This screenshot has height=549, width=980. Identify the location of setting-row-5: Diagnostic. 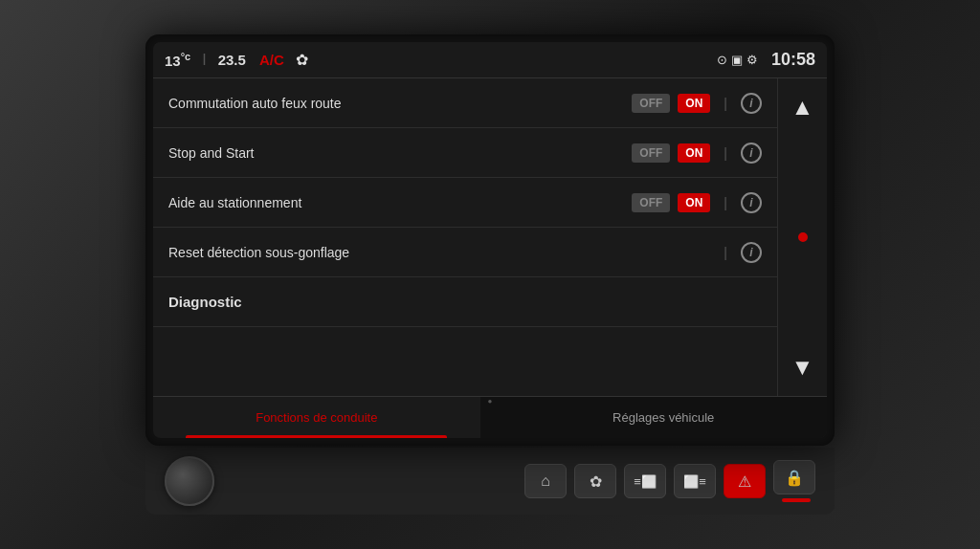
(465, 302).